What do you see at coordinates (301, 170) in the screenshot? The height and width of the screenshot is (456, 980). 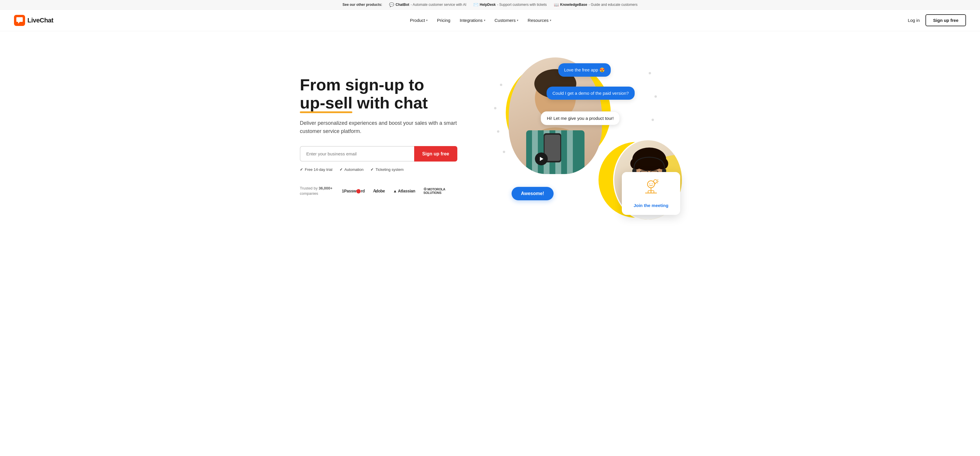 I see `check-icon-1: ✓` at bounding box center [301, 170].